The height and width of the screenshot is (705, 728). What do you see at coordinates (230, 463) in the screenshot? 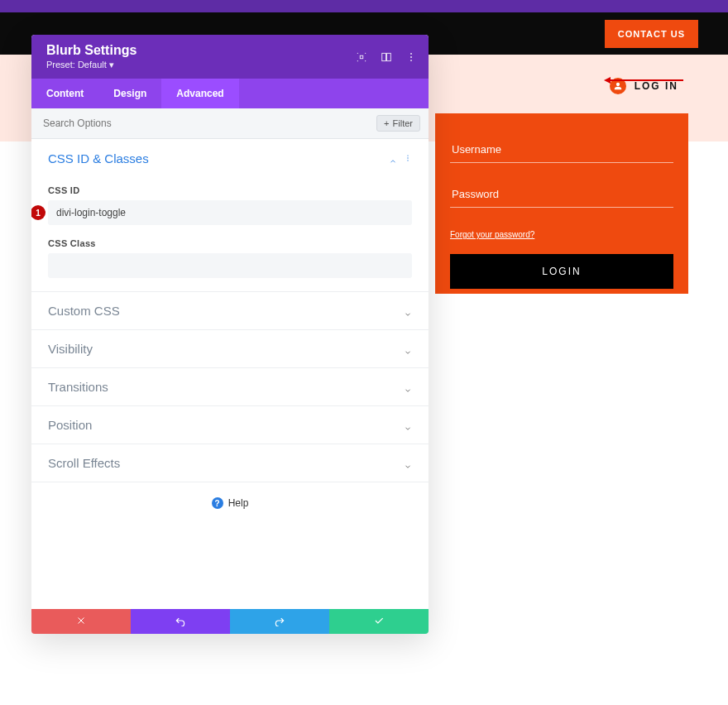
I see `section-scroll-effects: Scroll Effects` at bounding box center [230, 463].